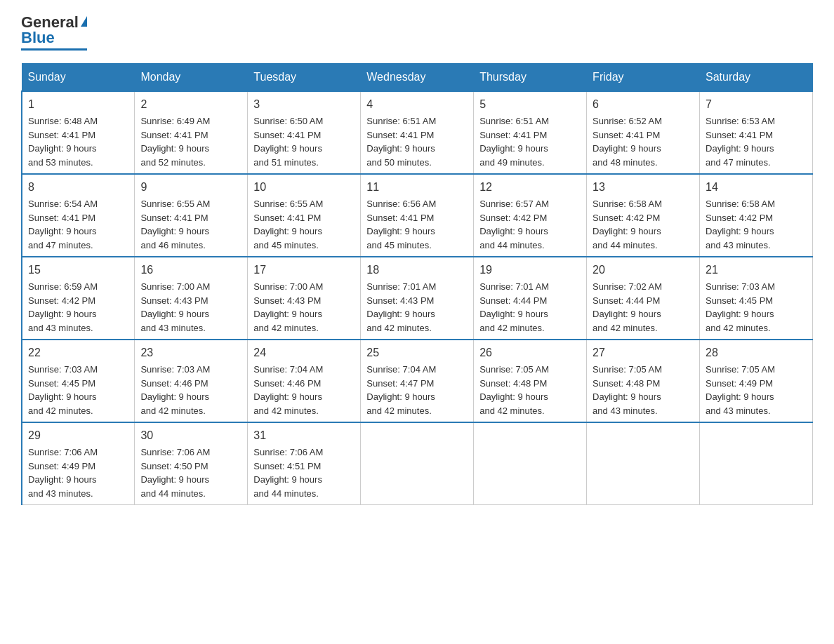 This screenshot has width=834, height=644. I want to click on day-info: Sunrise: 6:52 AMSunset: 4:41 PMDaylight:…, so click(628, 142).